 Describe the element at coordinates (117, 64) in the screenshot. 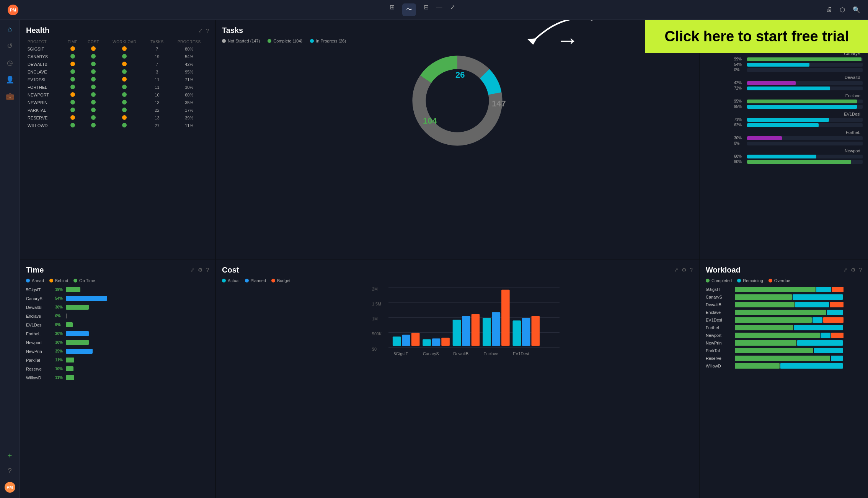

I see `health-row: DEWALTB 7 42%` at that location.